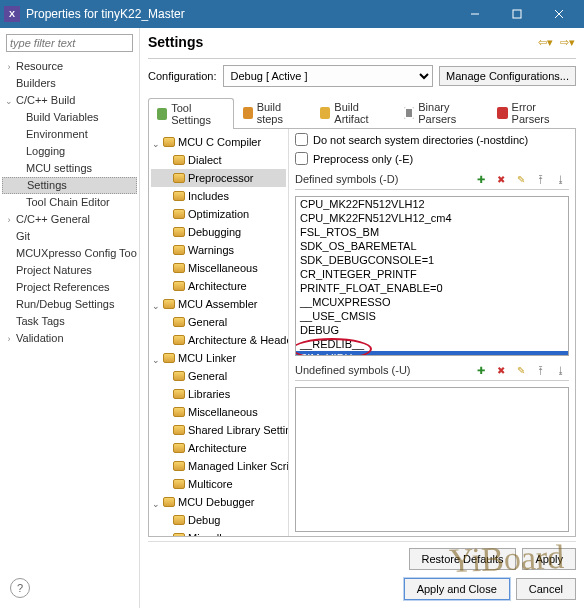 This screenshot has width=584, height=608. I want to click on restore-defaults-button: Restore Defaults, so click(463, 559).